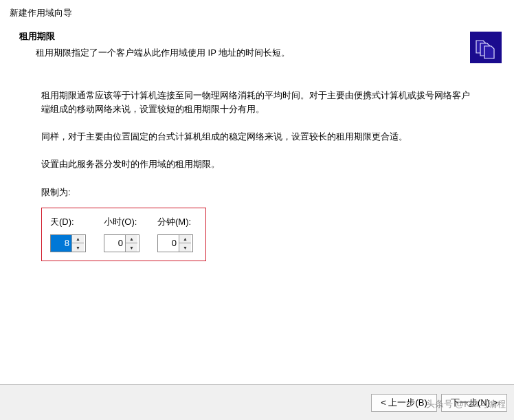 The height and width of the screenshot is (420, 514). I want to click on wizard-footer: < 上一步(B) 下一步(N) > 头条号 @Kali与编程, so click(257, 402).